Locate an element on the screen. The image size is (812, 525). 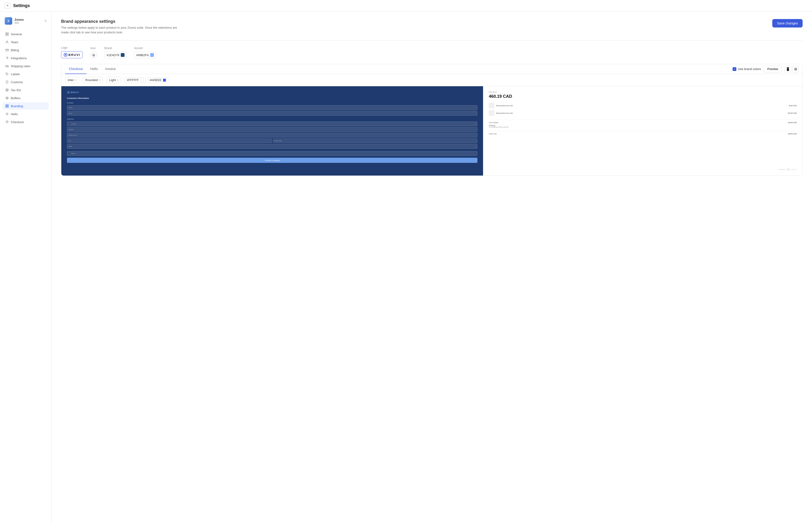
preview-toolbar: Inter ▾ Rounded ▾ Light ▾ #FFFFFF is located at coordinates (432, 80).